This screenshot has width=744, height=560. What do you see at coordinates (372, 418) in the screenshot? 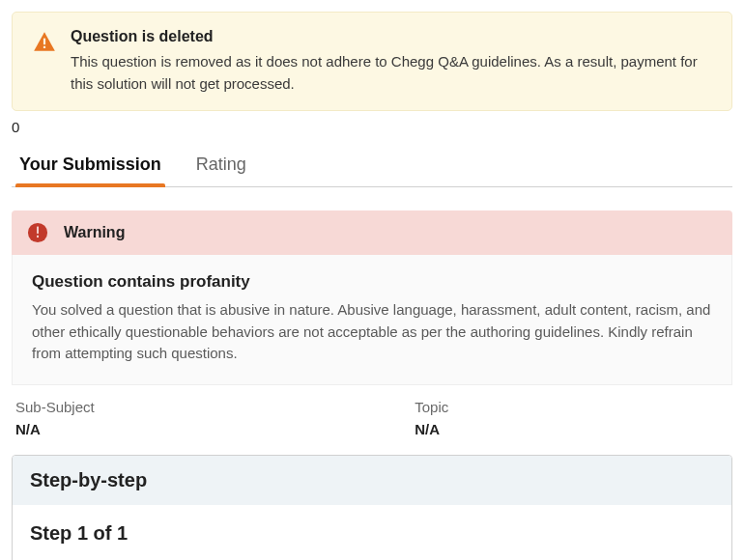
I see `meta-row: Sub-Subject N/A Topic N/A` at bounding box center [372, 418].